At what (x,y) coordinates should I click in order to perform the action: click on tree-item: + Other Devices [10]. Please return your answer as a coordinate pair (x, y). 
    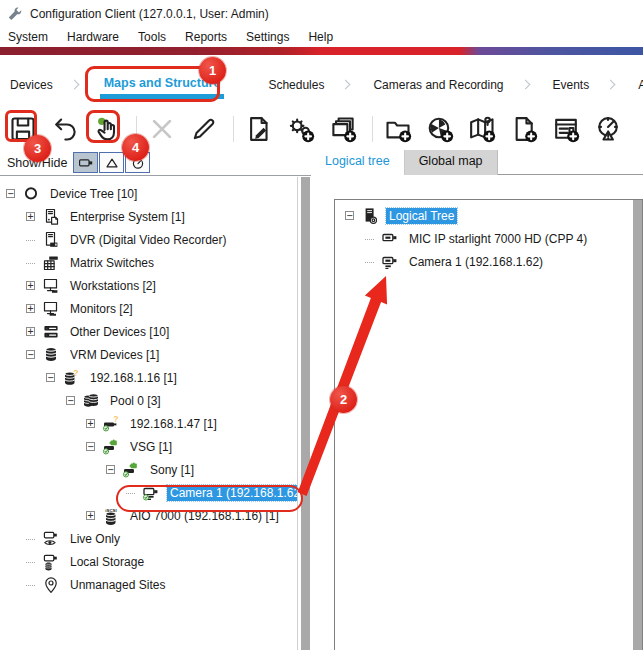
    Looking at the image, I should click on (148, 332).